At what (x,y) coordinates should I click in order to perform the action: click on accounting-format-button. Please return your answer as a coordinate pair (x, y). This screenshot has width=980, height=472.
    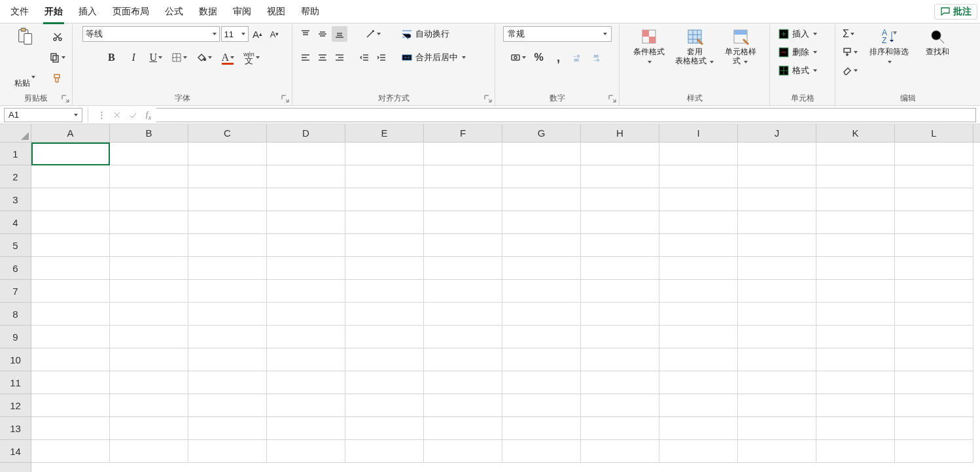
    Looking at the image, I should click on (518, 58).